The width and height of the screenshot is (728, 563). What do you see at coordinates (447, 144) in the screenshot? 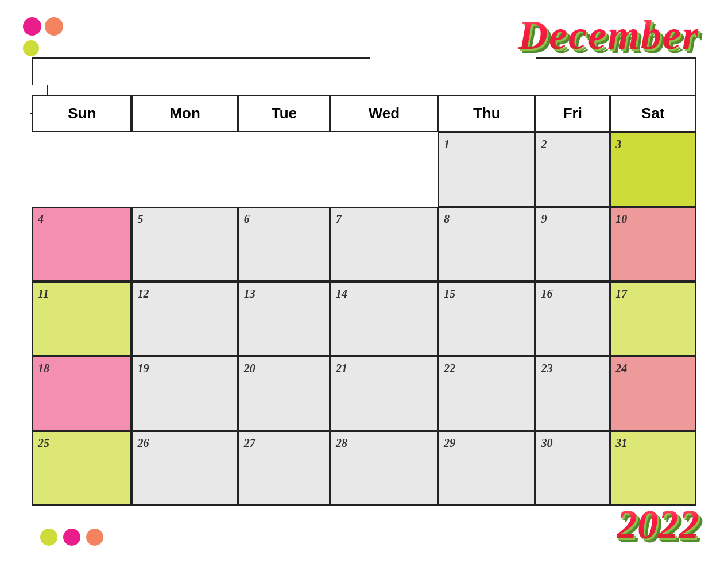
I see `day-number: 1` at bounding box center [447, 144].